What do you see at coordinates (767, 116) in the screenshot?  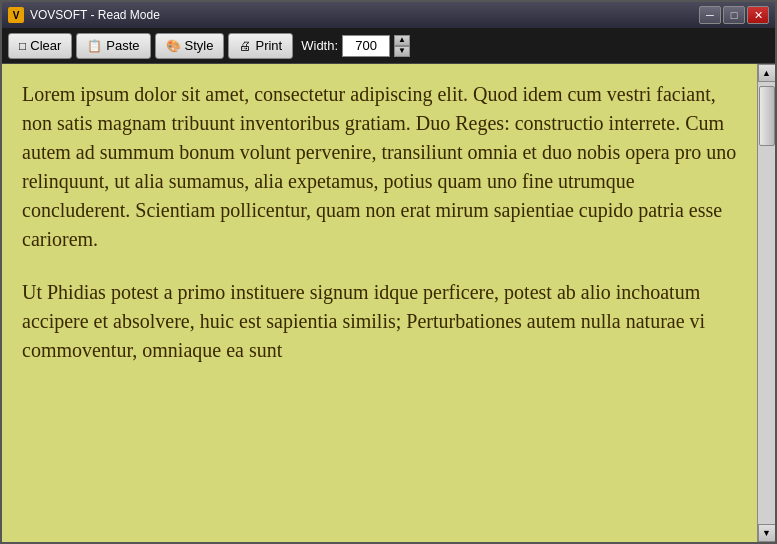 I see `scroll-thumb` at bounding box center [767, 116].